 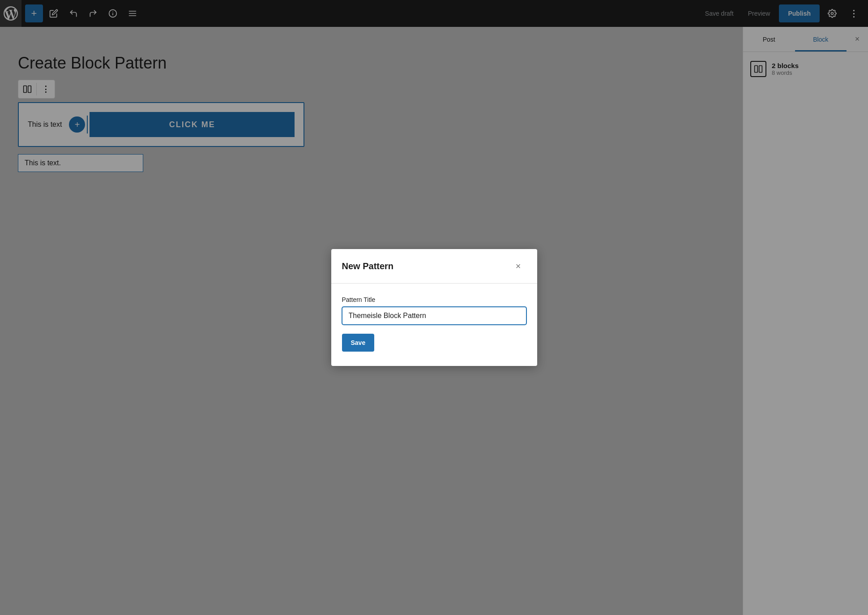 I want to click on modal-title: New Pattern, so click(x=368, y=266).